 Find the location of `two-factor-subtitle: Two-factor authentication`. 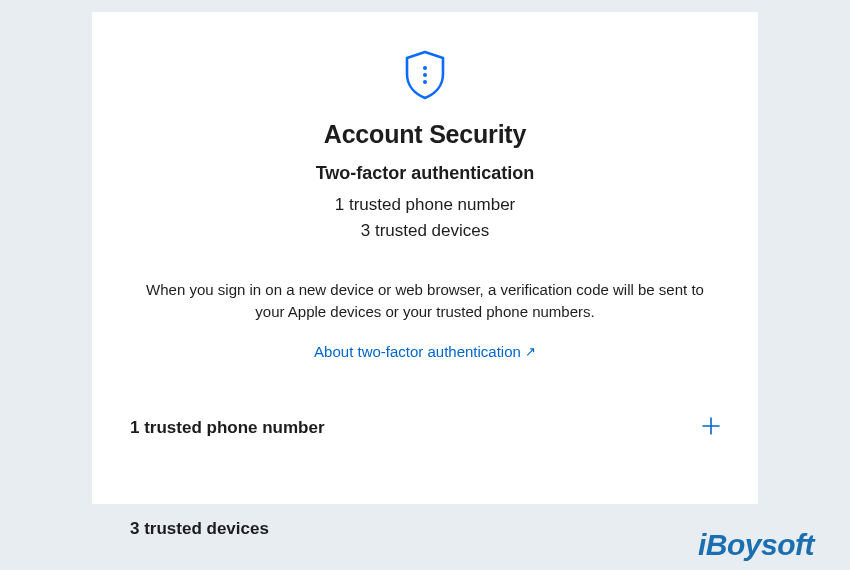

two-factor-subtitle: Two-factor authentication is located at coordinates (425, 174).